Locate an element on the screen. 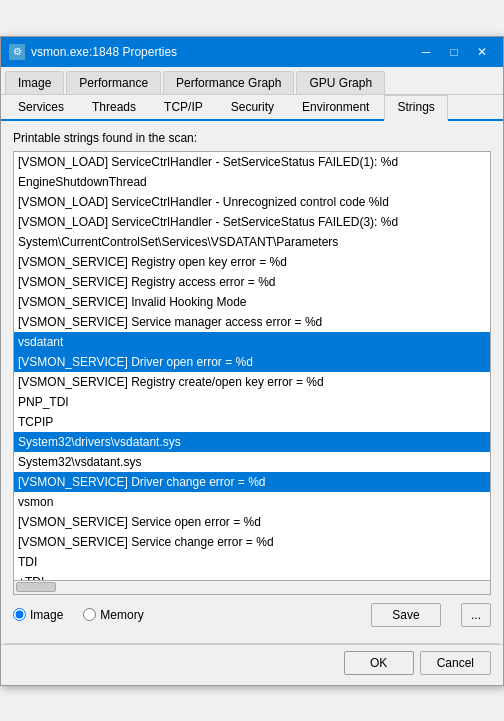 Image resolution: width=504 pixels, height=721 pixels. title-bar-controls: ─ □ ✕ is located at coordinates (454, 52).